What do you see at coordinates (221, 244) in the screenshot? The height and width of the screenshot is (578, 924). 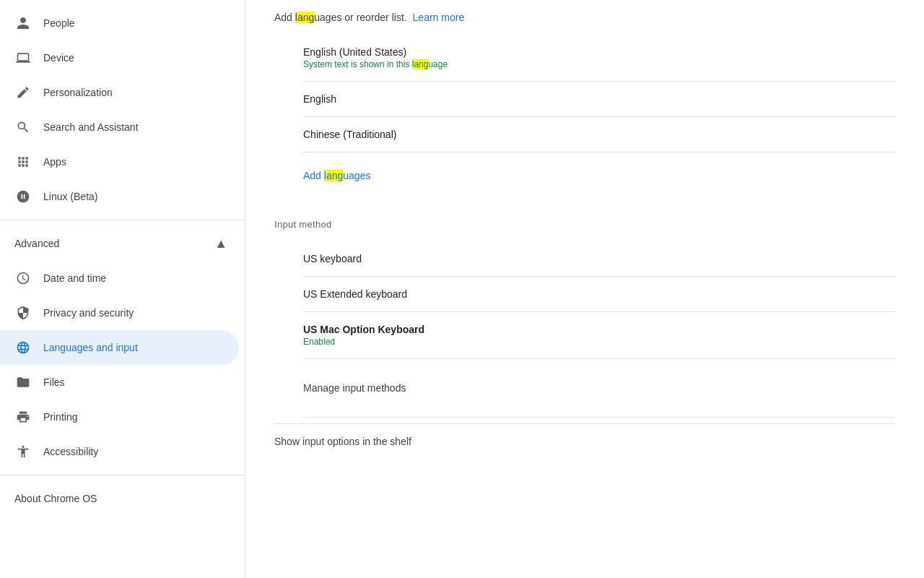 I see `chevron-up-icon: ▲` at bounding box center [221, 244].